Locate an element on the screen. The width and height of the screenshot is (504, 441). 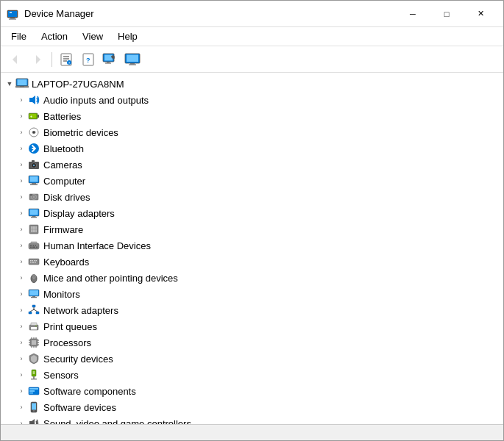
list-item: › Disk drives is located at coordinates (252, 197).